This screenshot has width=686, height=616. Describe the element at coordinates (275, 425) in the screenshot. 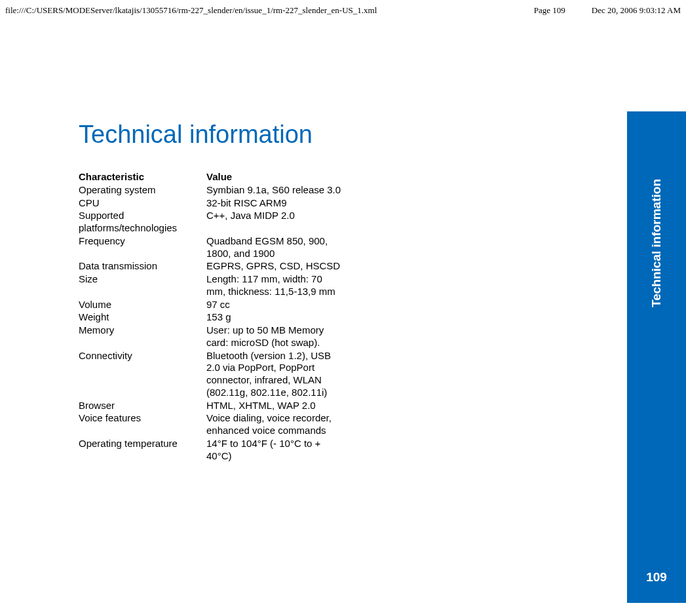

I see `spec-value: Voice dialing, voice recorder, enhanced …` at that location.